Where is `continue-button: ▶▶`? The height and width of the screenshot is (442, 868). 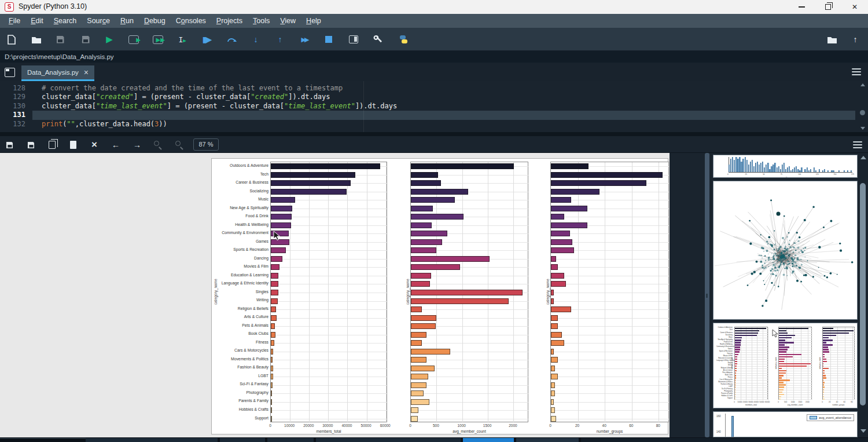
continue-button: ▶▶ is located at coordinates (304, 39).